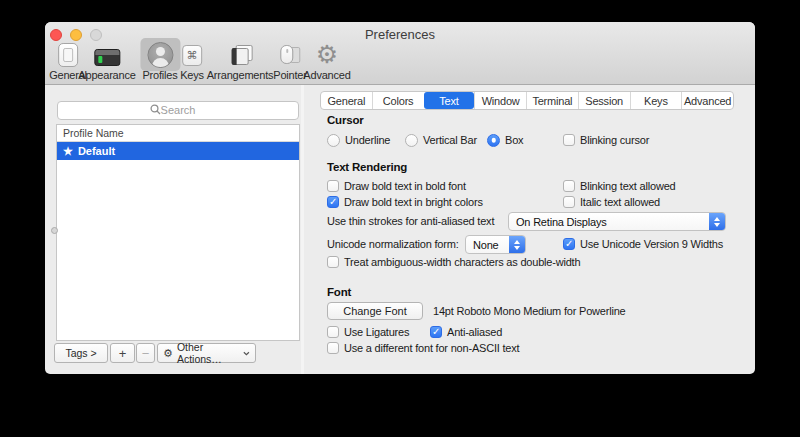  Describe the element at coordinates (436, 332) in the screenshot. I see `antialiased-checkbox` at that location.